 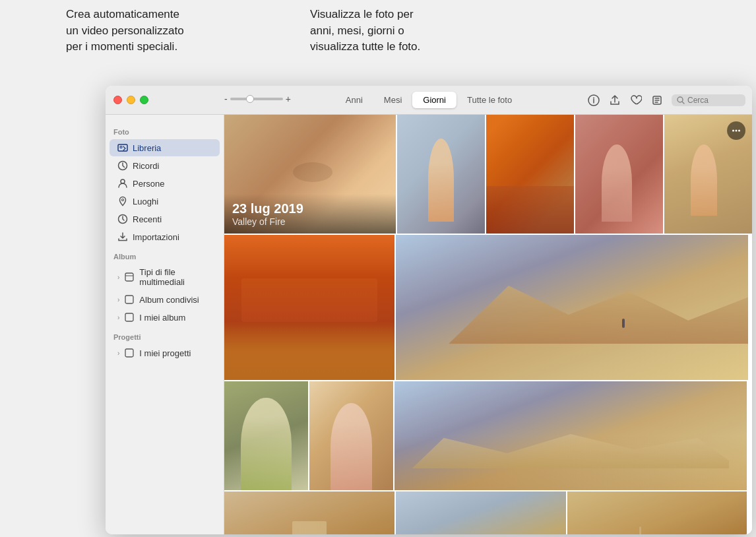 What do you see at coordinates (165, 219) in the screenshot?
I see `sidebar-item-recenti: Recenti` at bounding box center [165, 219].